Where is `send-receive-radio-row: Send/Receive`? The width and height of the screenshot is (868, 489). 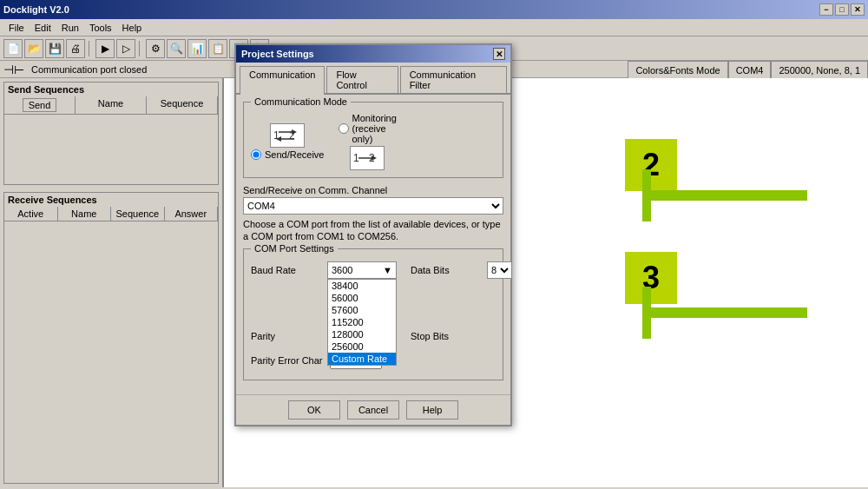 send-receive-radio-row: Send/Receive is located at coordinates (288, 155).